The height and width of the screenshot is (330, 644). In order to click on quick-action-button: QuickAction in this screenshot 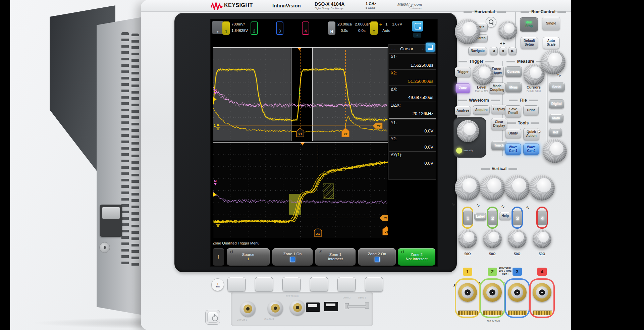, I will do `click(531, 134)`.